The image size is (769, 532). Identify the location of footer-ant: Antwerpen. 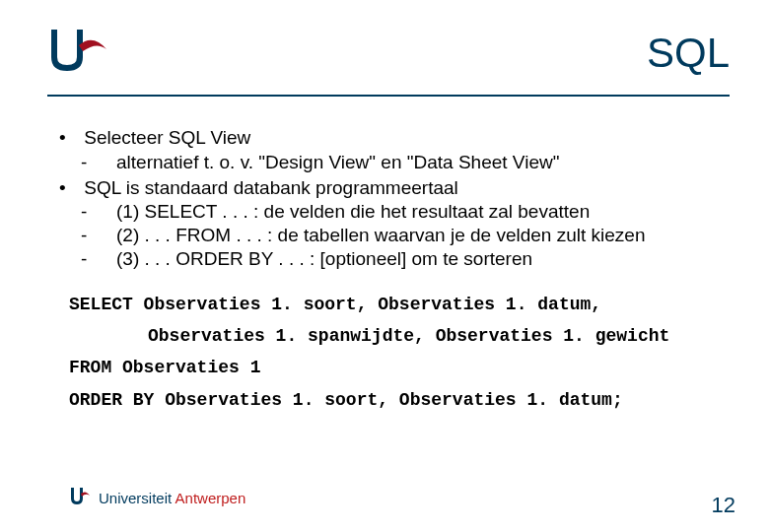
(211, 499).